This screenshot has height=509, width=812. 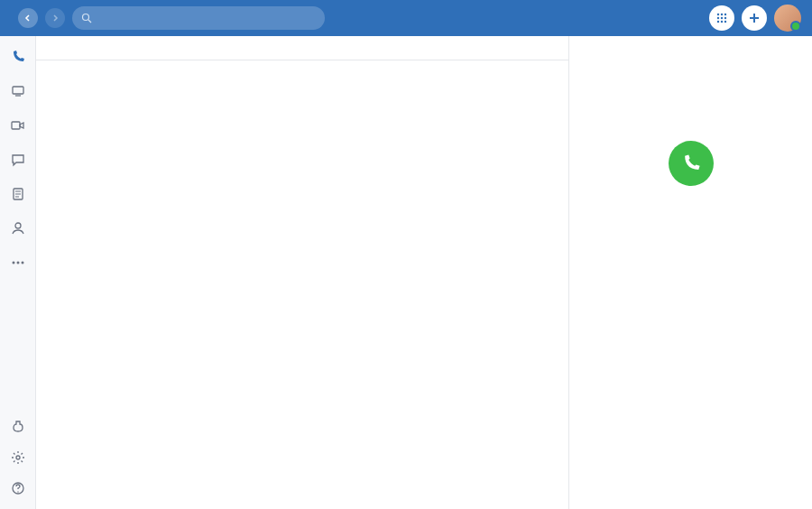 What do you see at coordinates (18, 228) in the screenshot?
I see `sidebar-contacts-icon` at bounding box center [18, 228].